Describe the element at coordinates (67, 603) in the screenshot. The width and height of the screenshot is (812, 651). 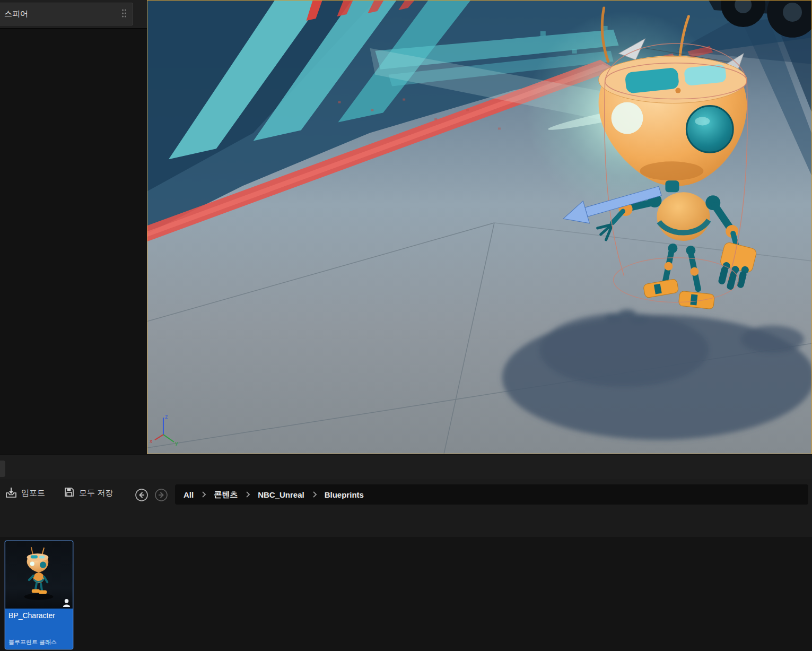
I see `character-class-icon` at that location.